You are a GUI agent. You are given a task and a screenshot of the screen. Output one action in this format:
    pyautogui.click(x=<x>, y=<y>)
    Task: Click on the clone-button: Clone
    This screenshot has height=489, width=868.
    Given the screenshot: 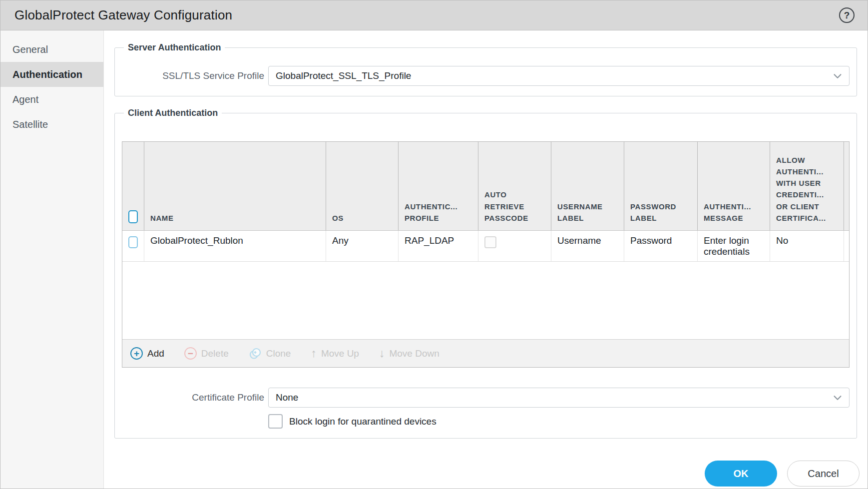 What is the action you would take?
    pyautogui.click(x=270, y=354)
    